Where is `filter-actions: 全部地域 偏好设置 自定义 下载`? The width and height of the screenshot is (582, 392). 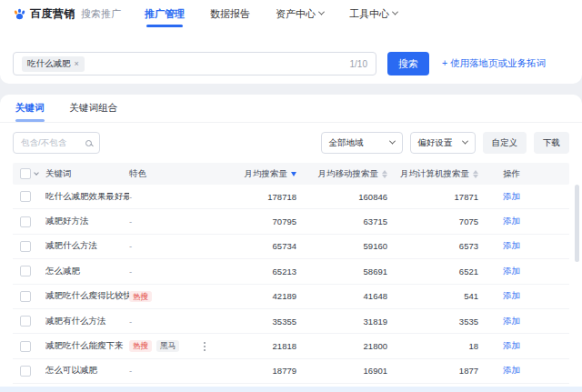 filter-actions: 全部地域 偏好设置 自定义 下载 is located at coordinates (446, 143).